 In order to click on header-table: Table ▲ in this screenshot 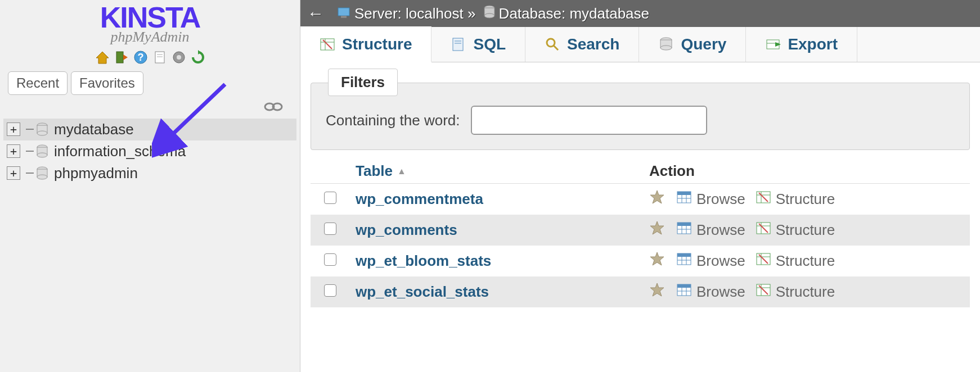, I will do `click(500, 171)`.